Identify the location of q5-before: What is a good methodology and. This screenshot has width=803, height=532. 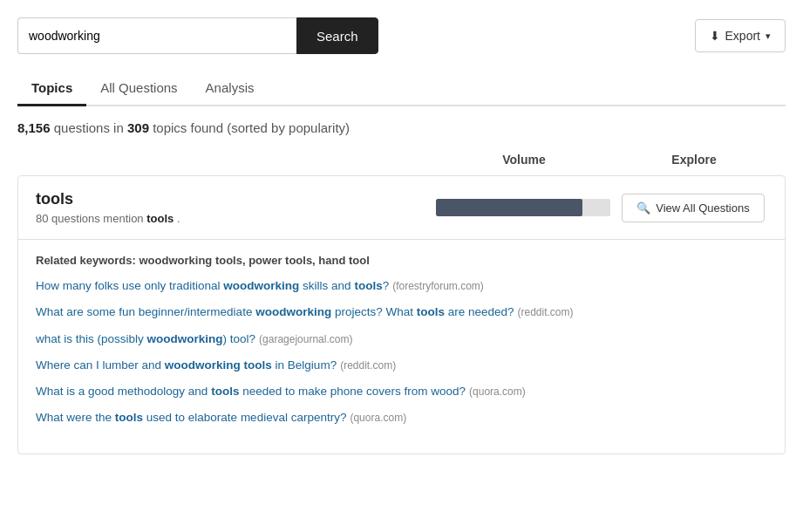
(124, 391).